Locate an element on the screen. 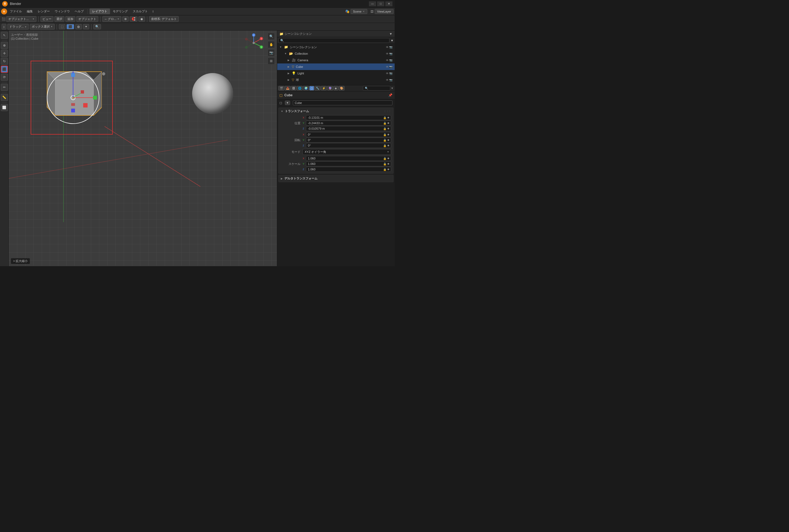 This screenshot has width=789, height=532. workspace-layout: レイアウト is located at coordinates (100, 12).